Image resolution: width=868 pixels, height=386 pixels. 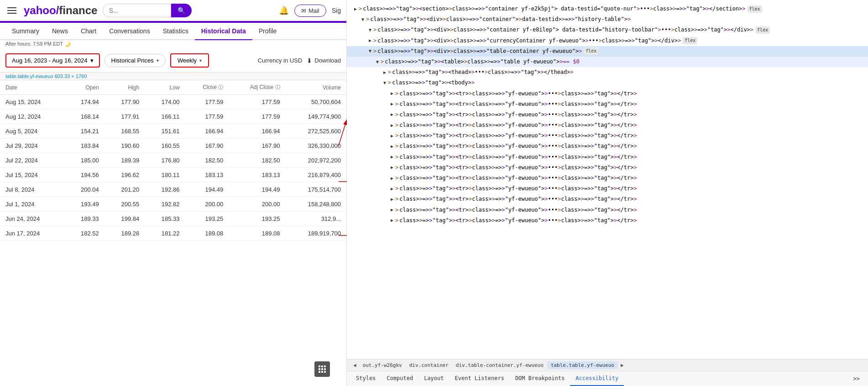 I want to click on tab-statistics: Statistics, so click(x=176, y=31).